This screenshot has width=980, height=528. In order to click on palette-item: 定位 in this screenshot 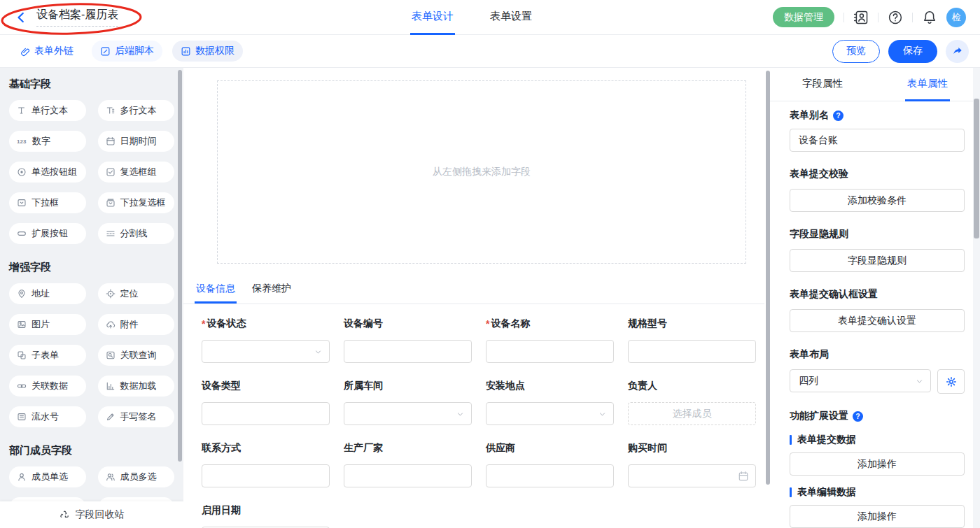, I will do `click(136, 294)`.